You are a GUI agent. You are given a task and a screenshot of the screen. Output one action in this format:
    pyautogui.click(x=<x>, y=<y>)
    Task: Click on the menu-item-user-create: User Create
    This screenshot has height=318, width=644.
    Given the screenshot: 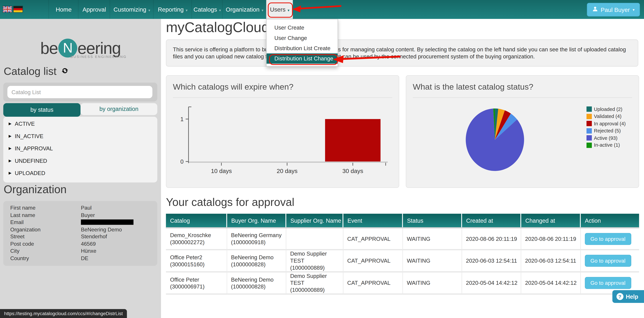 What is the action you would take?
    pyautogui.click(x=302, y=28)
    